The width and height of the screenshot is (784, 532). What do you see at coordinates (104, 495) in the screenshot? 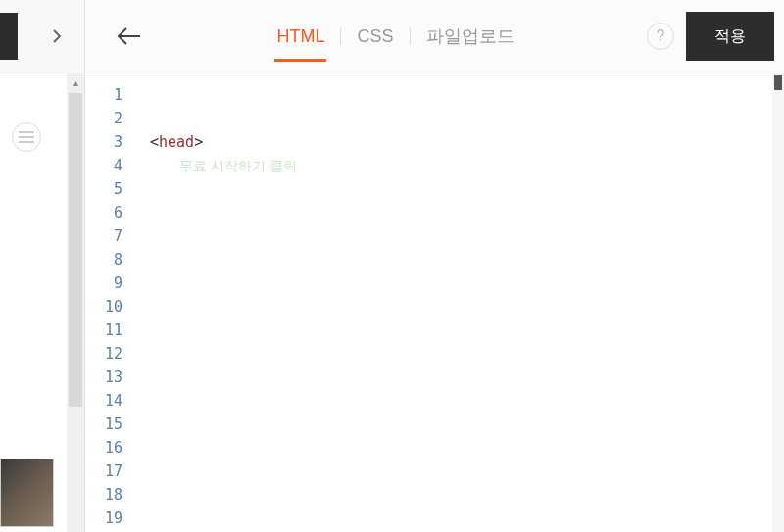
I see `line-number: 18` at bounding box center [104, 495].